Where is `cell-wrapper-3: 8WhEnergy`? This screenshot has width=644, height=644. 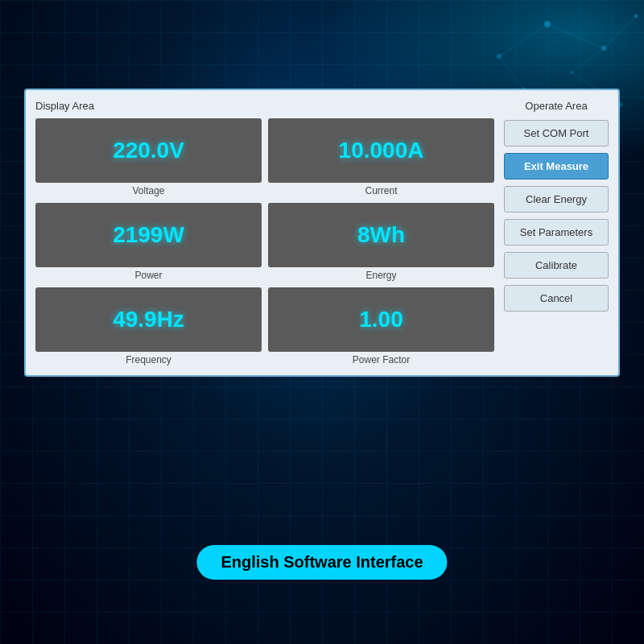 cell-wrapper-3: 8WhEnergy is located at coordinates (382, 242).